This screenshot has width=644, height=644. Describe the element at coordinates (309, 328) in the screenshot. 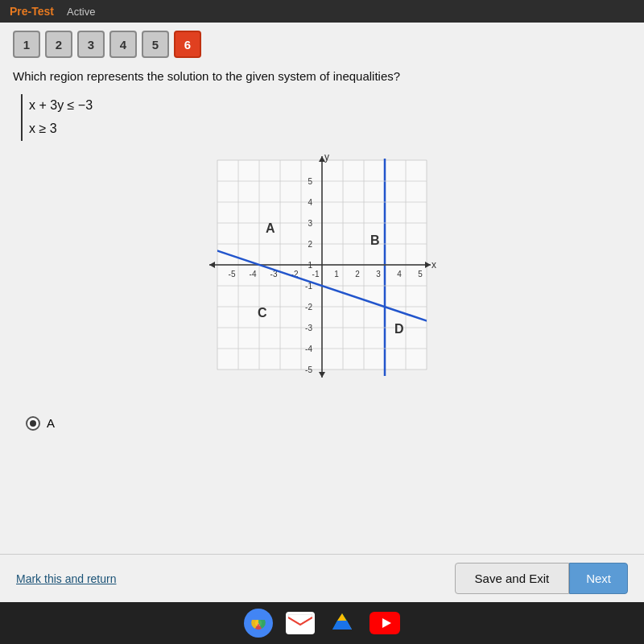

I see `svg-text: -3` at that location.